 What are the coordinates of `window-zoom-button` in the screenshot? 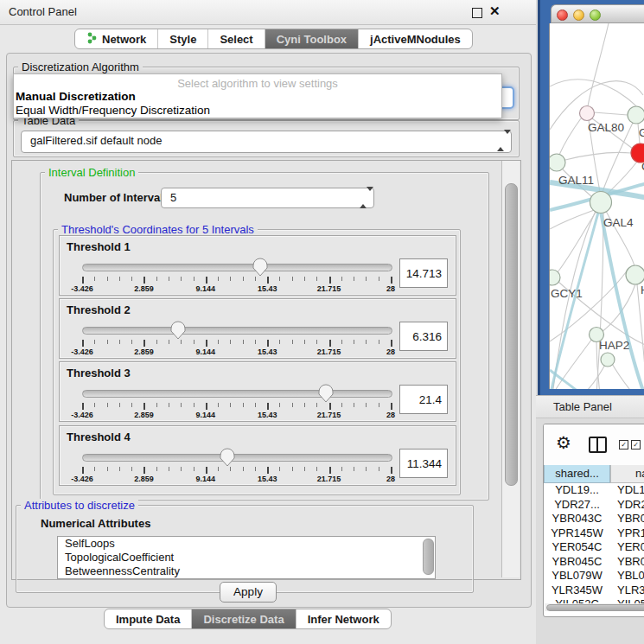 It's located at (595, 16).